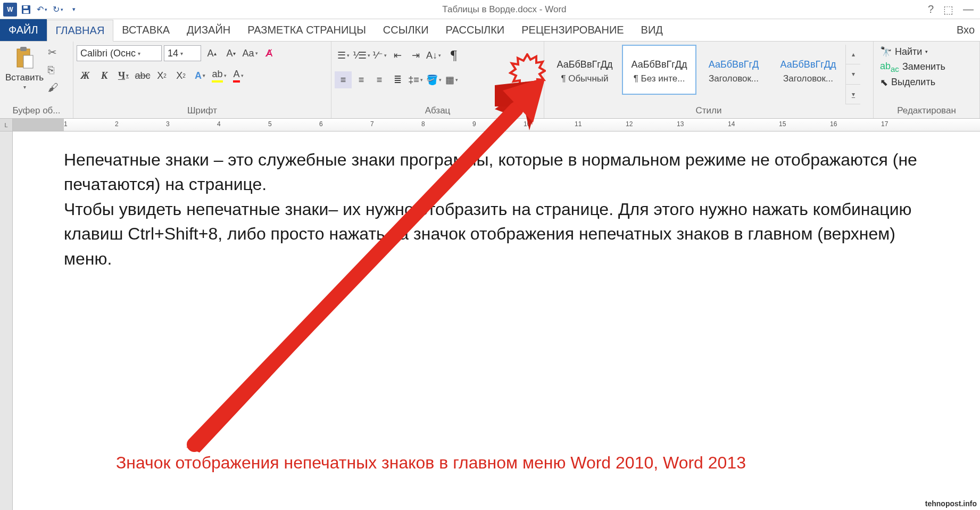 This screenshot has height=510, width=980. I want to click on ruler-tick: 10, so click(527, 124).